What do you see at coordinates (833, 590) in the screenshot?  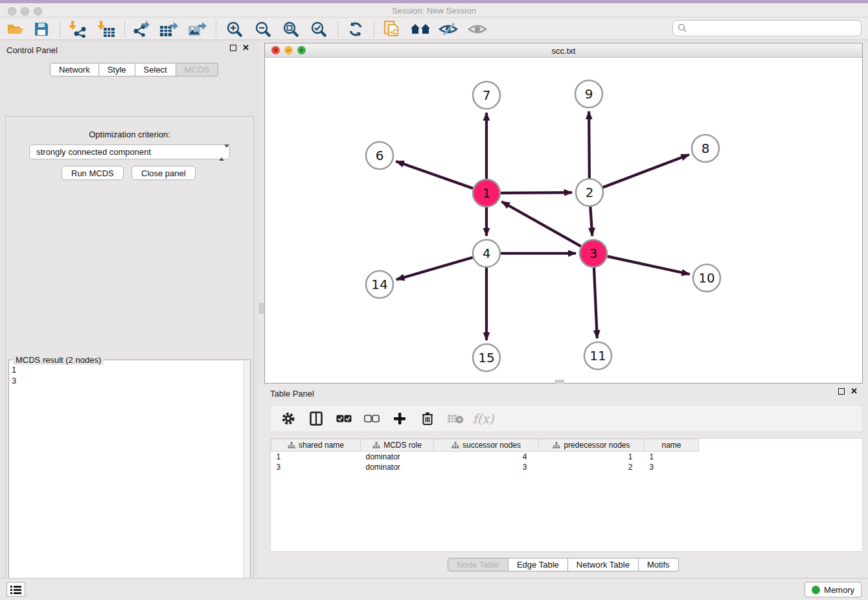 I see `memory-button: Memory` at bounding box center [833, 590].